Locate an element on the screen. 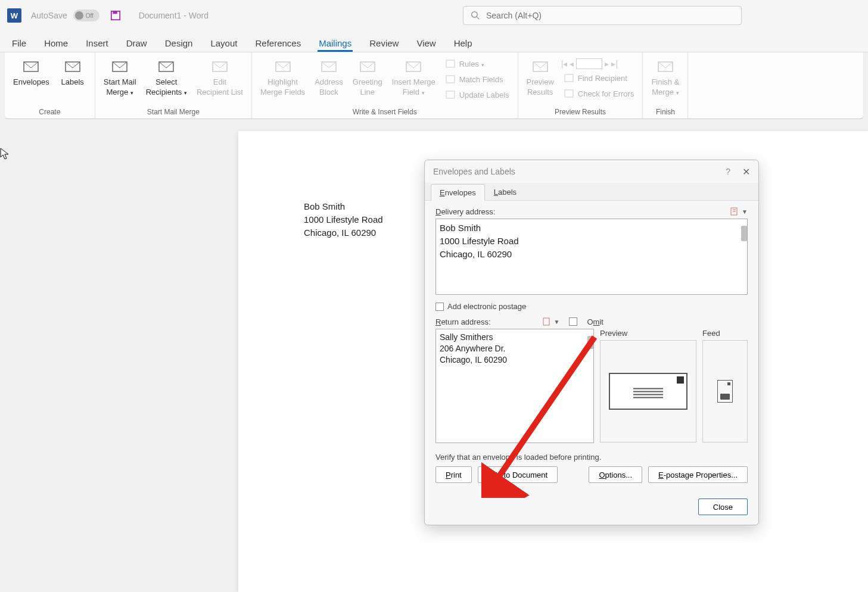 The image size is (868, 592). tab-envelopes: Envelopes is located at coordinates (458, 192).